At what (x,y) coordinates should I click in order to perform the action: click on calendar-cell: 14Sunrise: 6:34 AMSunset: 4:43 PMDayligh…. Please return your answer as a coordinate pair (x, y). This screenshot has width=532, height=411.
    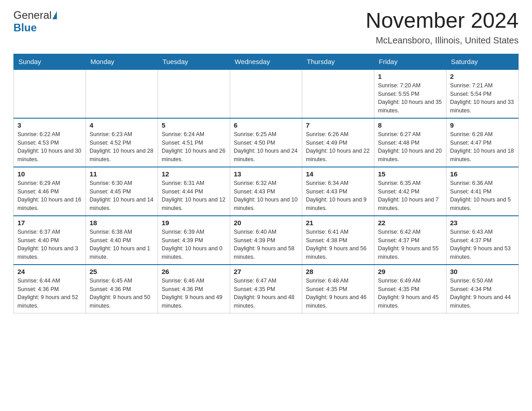
    Looking at the image, I should click on (339, 192).